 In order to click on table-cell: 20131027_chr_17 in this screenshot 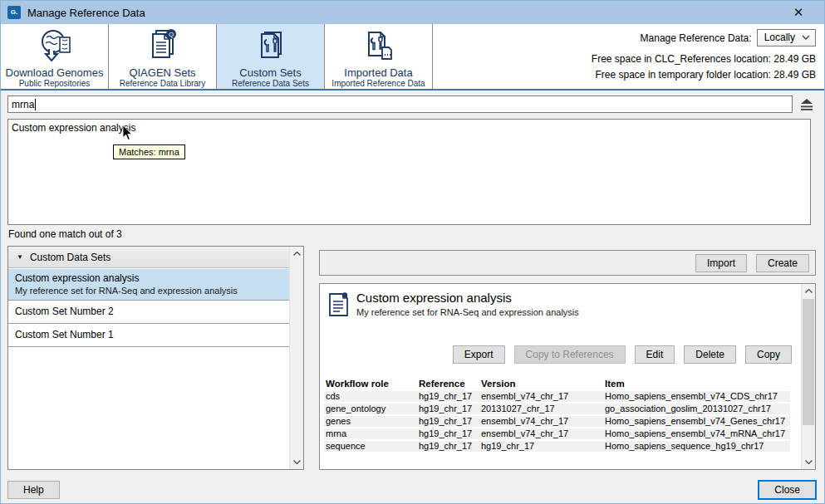, I will do `click(542, 409)`.